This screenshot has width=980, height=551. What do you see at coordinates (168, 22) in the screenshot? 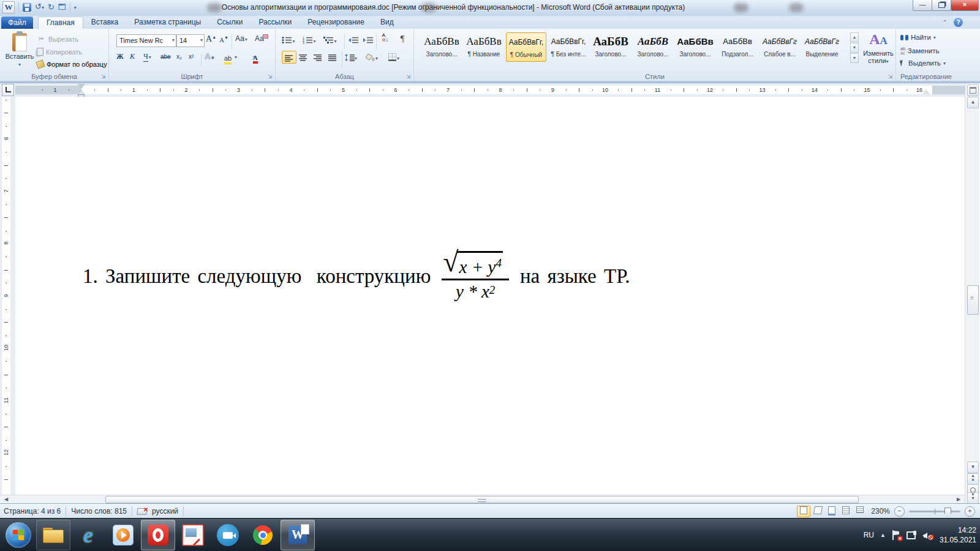
I see `tab-Разметка страницы: Разметка страницы` at bounding box center [168, 22].